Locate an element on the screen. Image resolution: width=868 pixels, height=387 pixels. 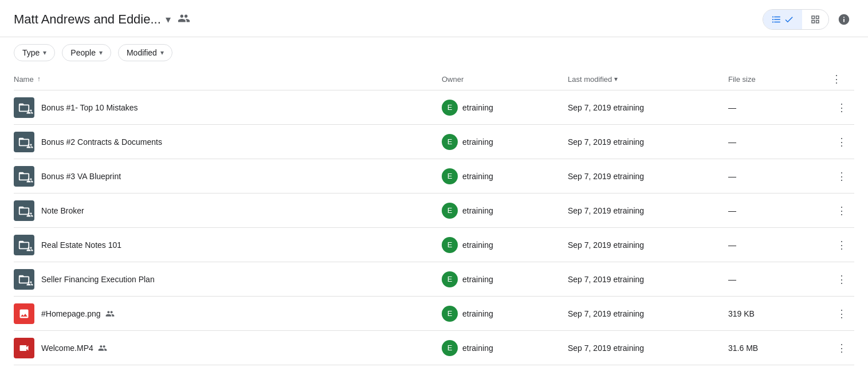
sort-desc-icon: ▾ is located at coordinates (616, 79).